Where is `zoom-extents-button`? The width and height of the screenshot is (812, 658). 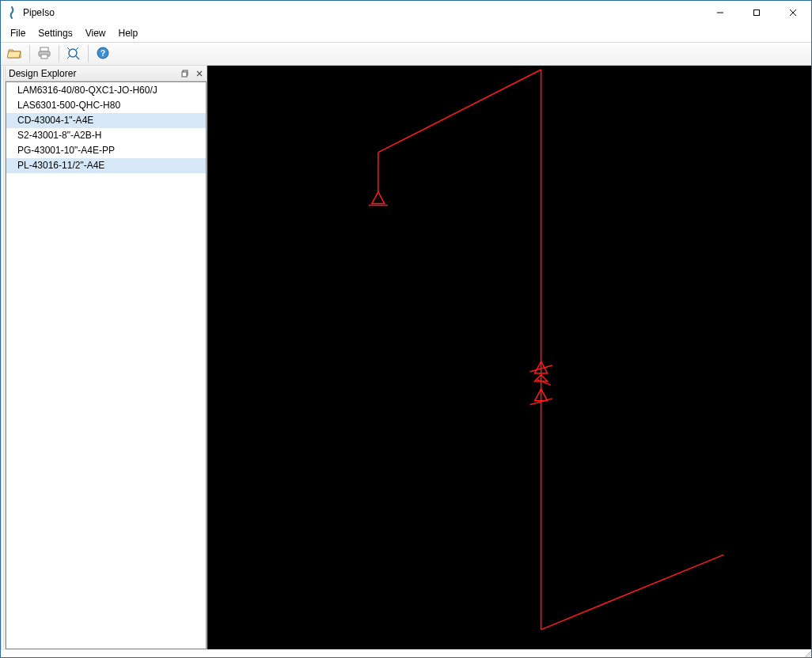 zoom-extents-button is located at coordinates (74, 54).